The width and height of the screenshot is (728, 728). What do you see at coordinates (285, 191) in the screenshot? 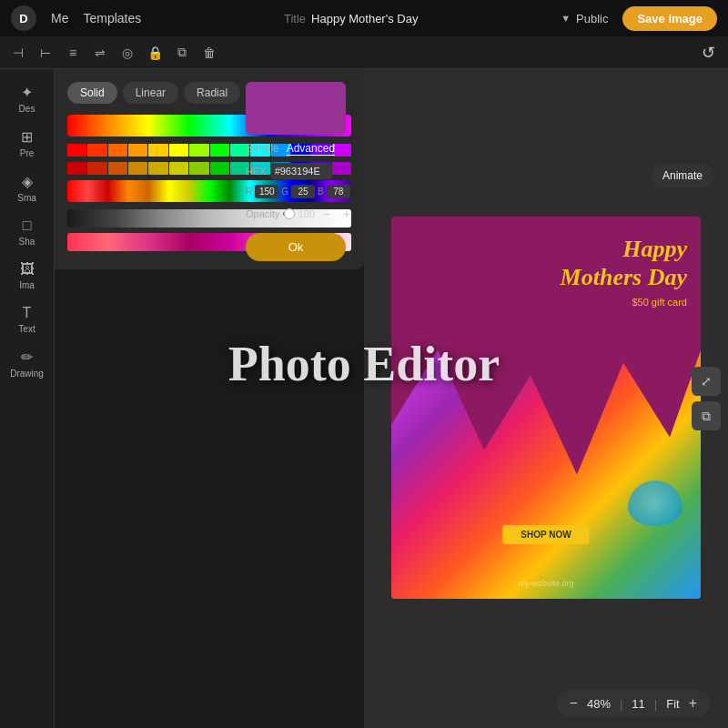
I see `g-label: G` at bounding box center [285, 191].